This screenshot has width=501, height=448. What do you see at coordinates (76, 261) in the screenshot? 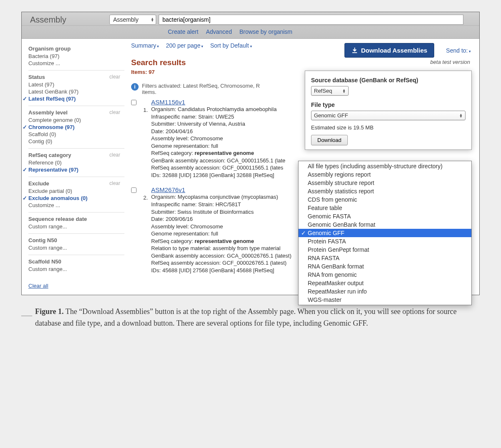
I see `facet-title: Scaffold N50` at bounding box center [76, 261].